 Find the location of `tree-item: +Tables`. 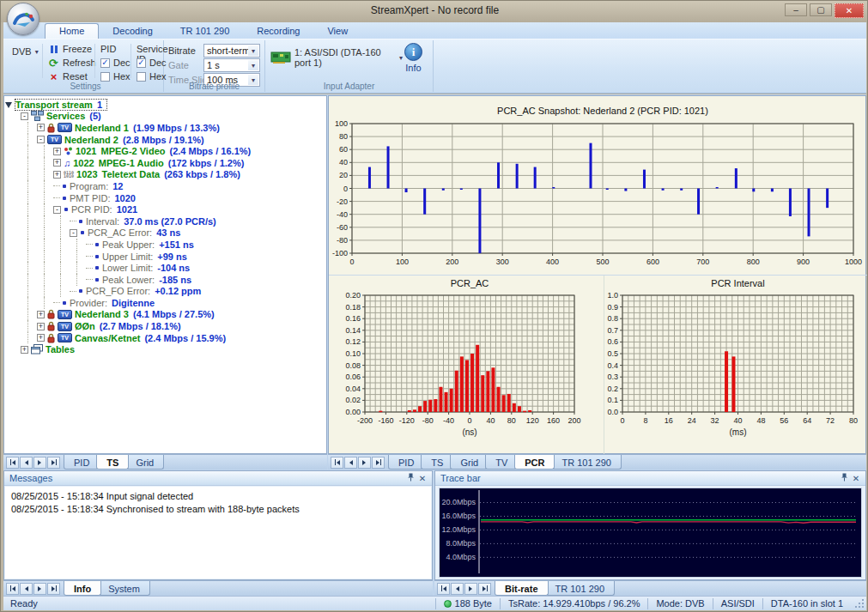

tree-item: +Tables is located at coordinates (165, 349).